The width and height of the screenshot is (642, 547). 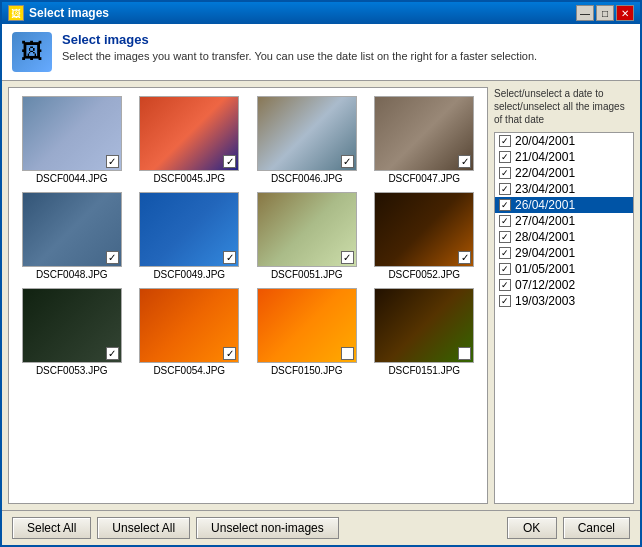 What do you see at coordinates (307, 236) in the screenshot?
I see `image-item: DSCF0051.JPG` at bounding box center [307, 236].